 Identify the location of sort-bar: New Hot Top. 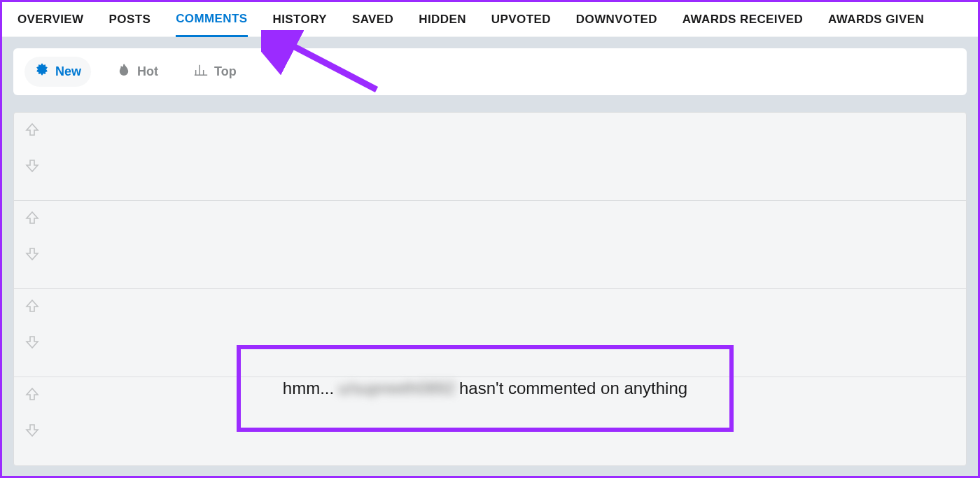
(490, 71).